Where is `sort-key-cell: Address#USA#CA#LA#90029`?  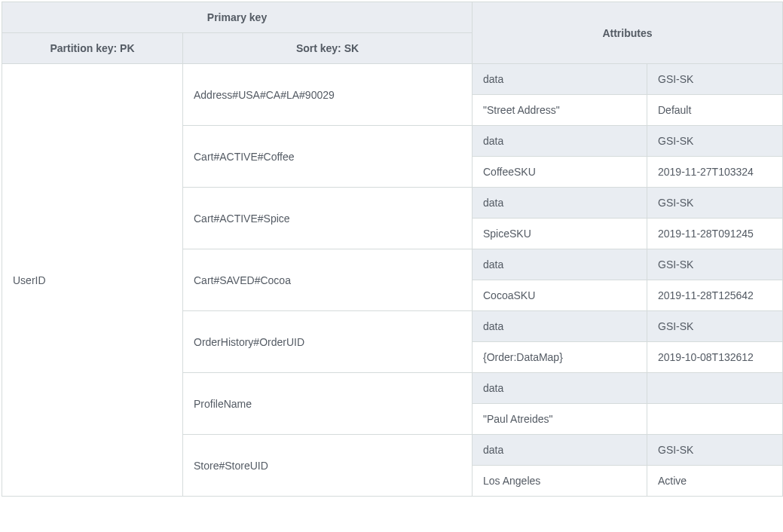
sort-key-cell: Address#USA#CA#LA#90029 is located at coordinates (328, 95).